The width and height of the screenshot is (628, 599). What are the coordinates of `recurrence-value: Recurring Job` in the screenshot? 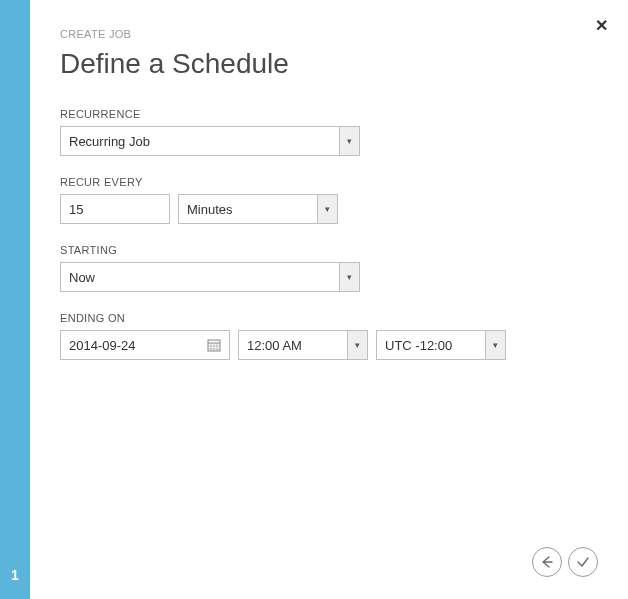 It's located at (204, 142).